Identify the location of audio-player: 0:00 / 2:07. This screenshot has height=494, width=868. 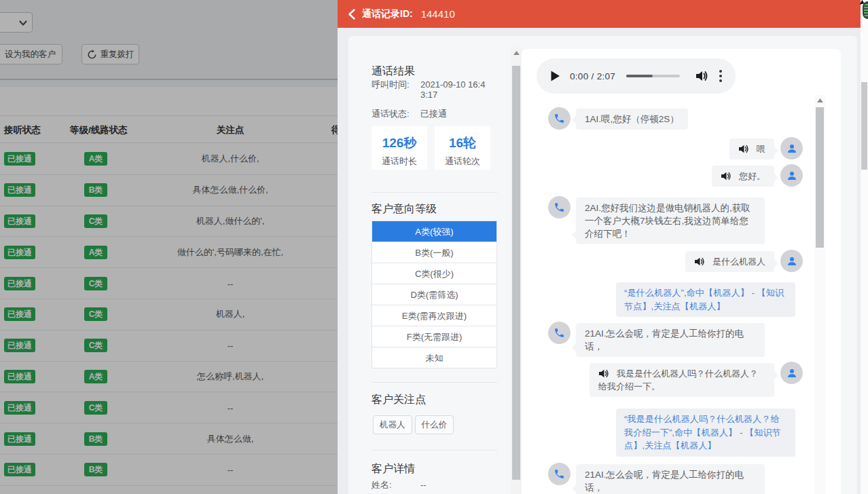
(636, 76).